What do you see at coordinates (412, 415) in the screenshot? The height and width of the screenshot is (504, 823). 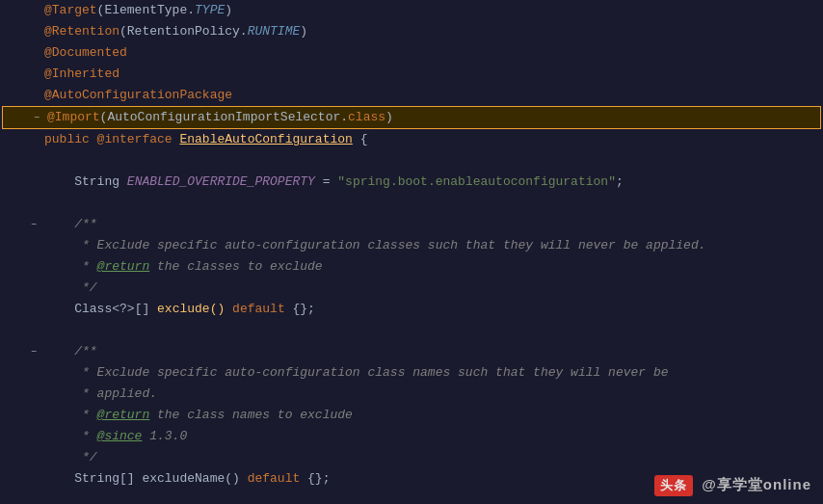 I see `code-line: * @return the class names to exclude` at bounding box center [412, 415].